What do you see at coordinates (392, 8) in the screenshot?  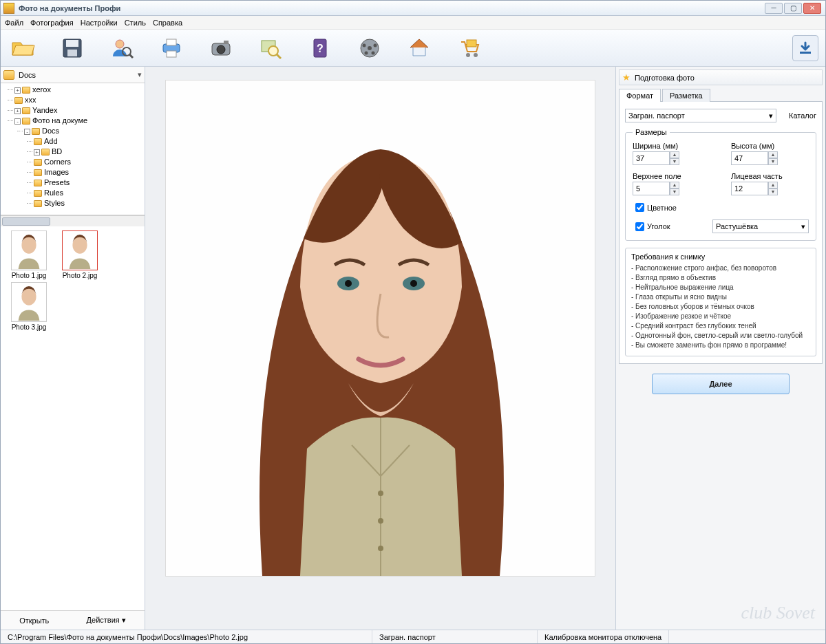 I see `window-title: Фото на документы Профи` at bounding box center [392, 8].